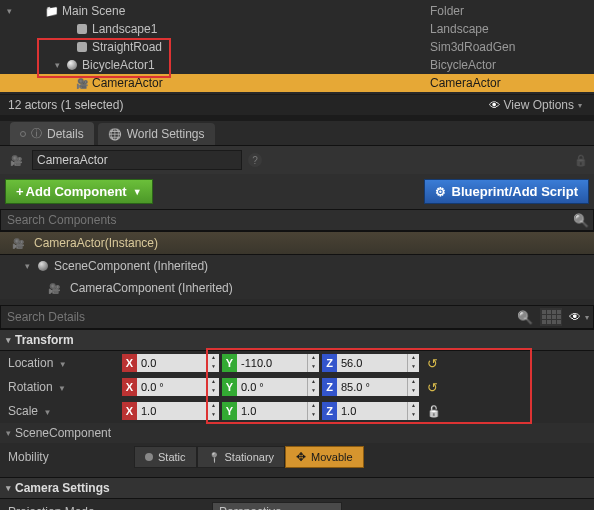 This screenshot has width=594, height=510. Describe the element at coordinates (297, 65) in the screenshot. I see `outliner-row-bicycle: ▾BicycleActor1 BicycleActor` at that location.